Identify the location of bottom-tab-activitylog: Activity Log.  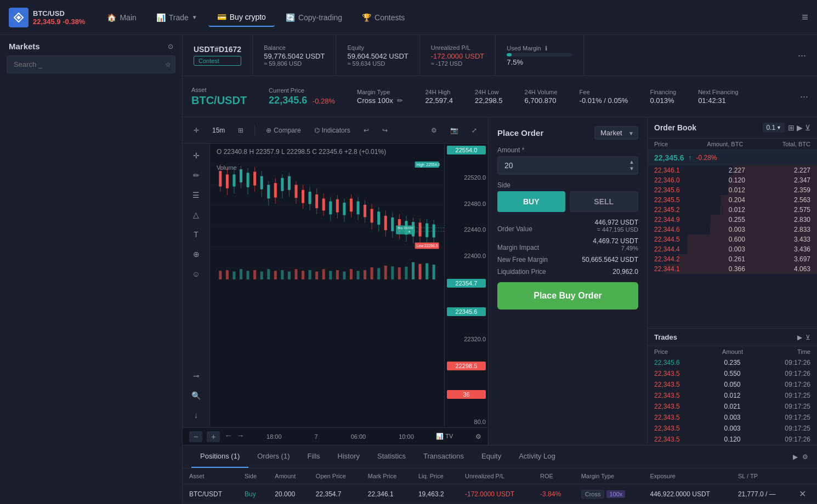
(537, 457).